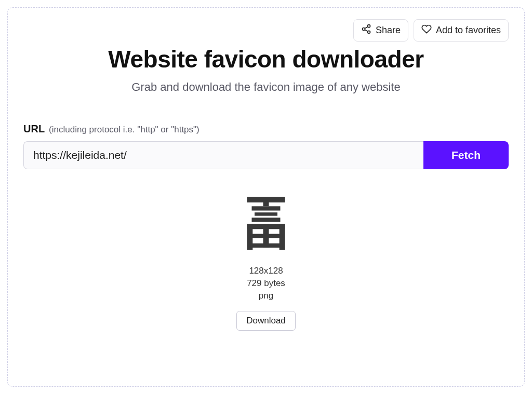 Image resolution: width=532 pixels, height=394 pixels. What do you see at coordinates (266, 87) in the screenshot?
I see `page-subtitle: Grab and download the favicon image of a…` at bounding box center [266, 87].